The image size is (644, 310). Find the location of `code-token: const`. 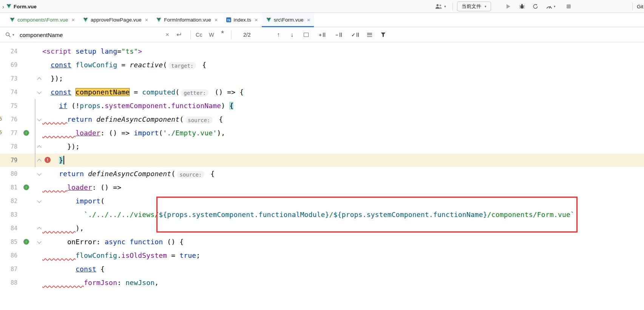

code-token: const is located at coordinates (86, 269).